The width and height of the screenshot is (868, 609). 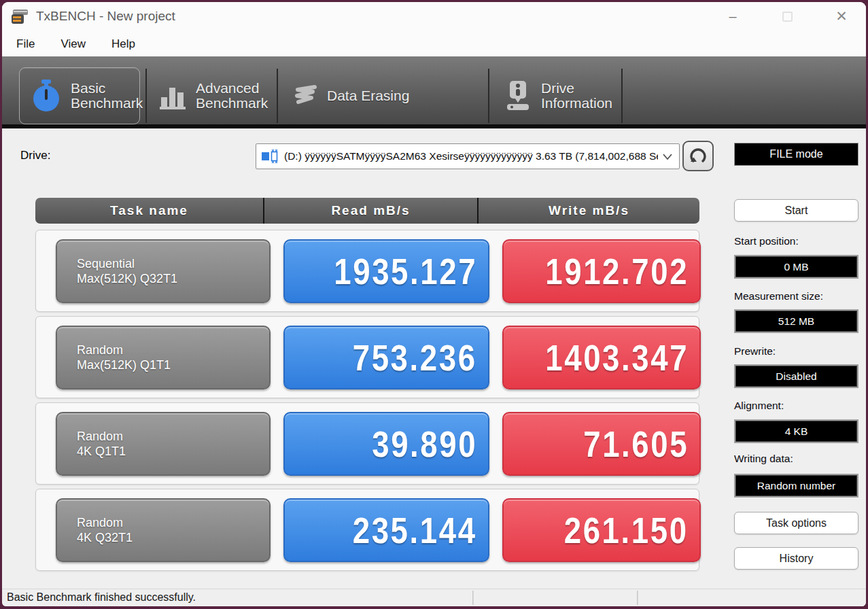 I want to click on disk-drive-icon, so click(x=271, y=156).